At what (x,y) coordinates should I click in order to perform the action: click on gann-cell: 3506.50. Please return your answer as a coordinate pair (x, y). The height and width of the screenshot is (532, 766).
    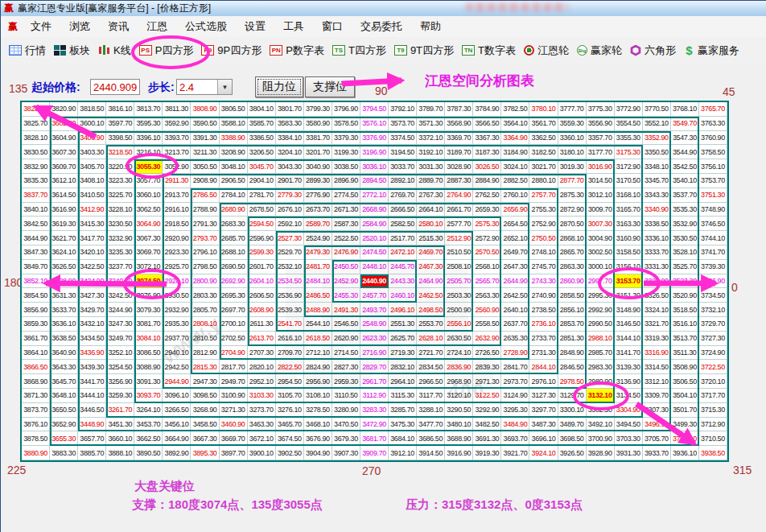
    Looking at the image, I should click on (686, 381).